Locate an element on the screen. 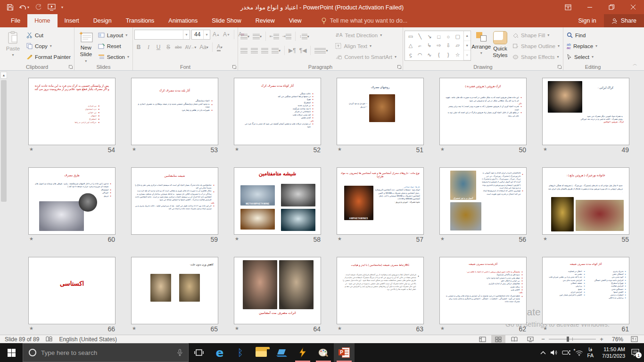  tab-animations: Animations is located at coordinates (183, 21).